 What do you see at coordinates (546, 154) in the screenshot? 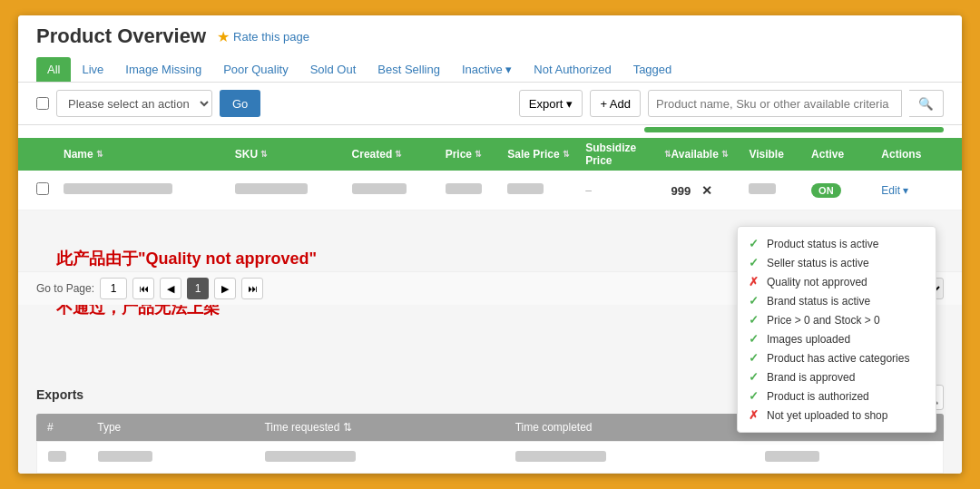
I see `th-sale-price: Sale Price ⇅` at bounding box center [546, 154].